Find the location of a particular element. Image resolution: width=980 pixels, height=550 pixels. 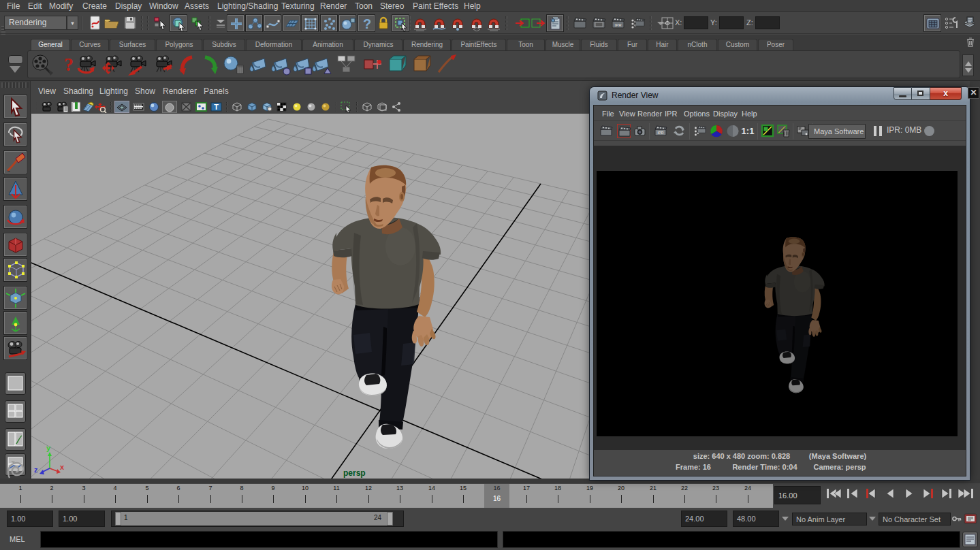

svg-text: x is located at coordinates (63, 467).